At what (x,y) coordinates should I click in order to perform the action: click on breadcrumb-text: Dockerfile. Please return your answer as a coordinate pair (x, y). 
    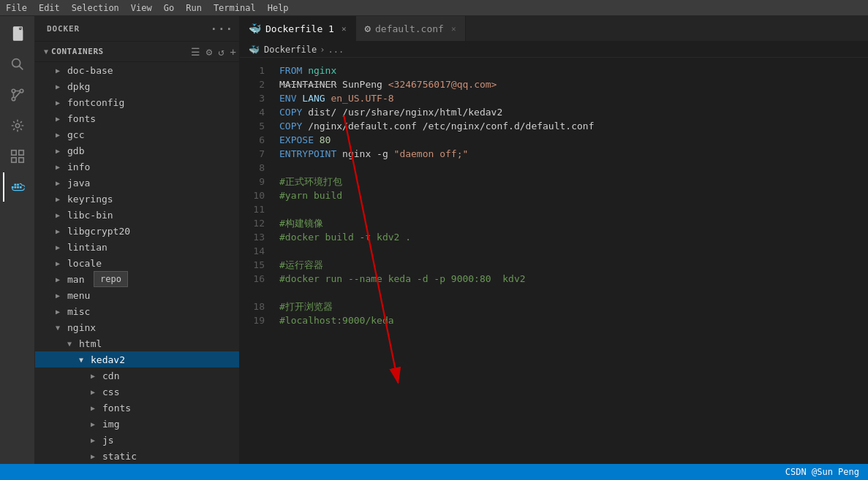
    Looking at the image, I should click on (290, 50).